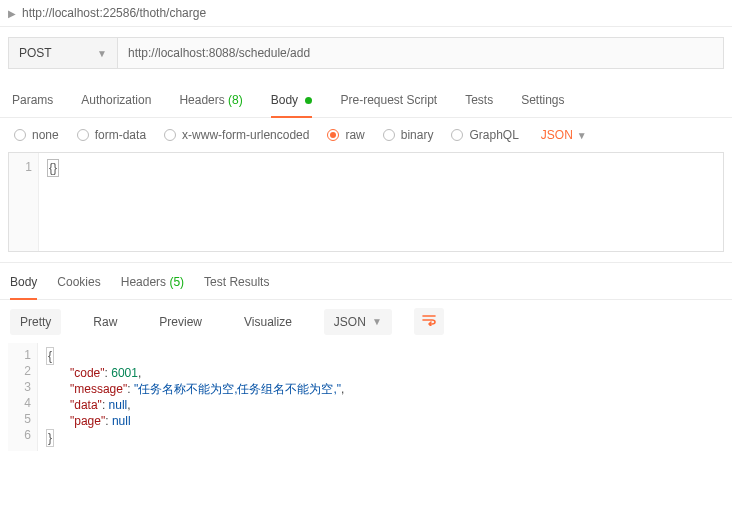 The height and width of the screenshot is (505, 732). Describe the element at coordinates (350, 322) in the screenshot. I see `response-type-value: JSON` at that location.